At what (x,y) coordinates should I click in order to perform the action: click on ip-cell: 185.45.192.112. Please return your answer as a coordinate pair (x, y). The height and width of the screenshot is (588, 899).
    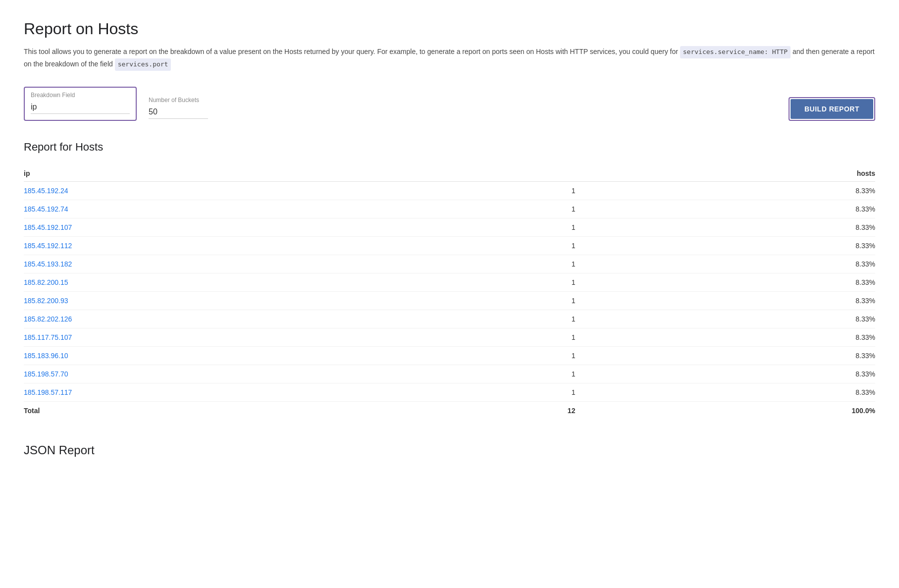
    Looking at the image, I should click on (224, 246).